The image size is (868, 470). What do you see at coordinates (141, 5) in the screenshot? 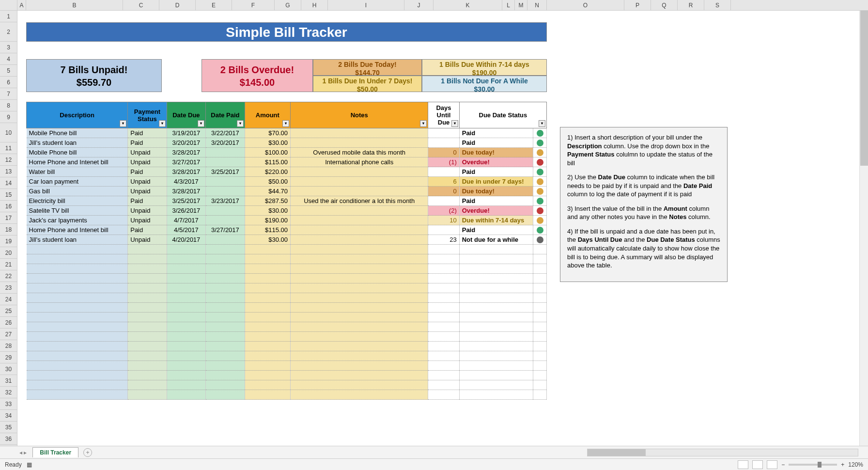
I see `column-header-C: C` at bounding box center [141, 5].